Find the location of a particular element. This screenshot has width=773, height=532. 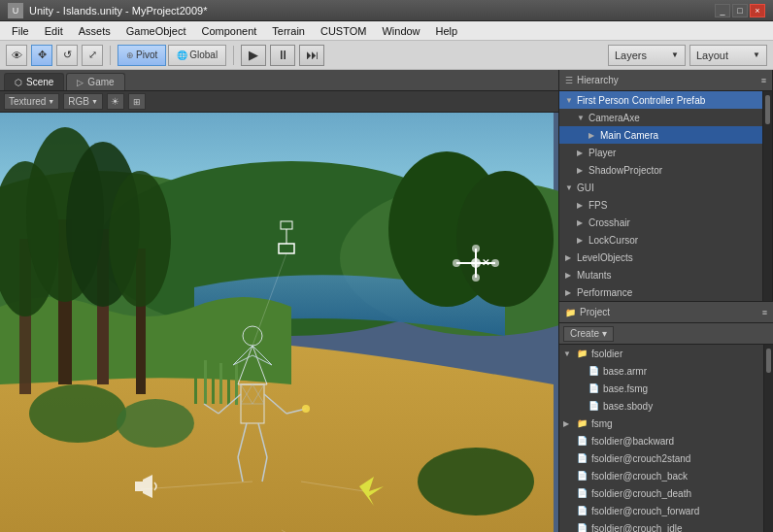

tool-move: ✥ is located at coordinates (42, 55).